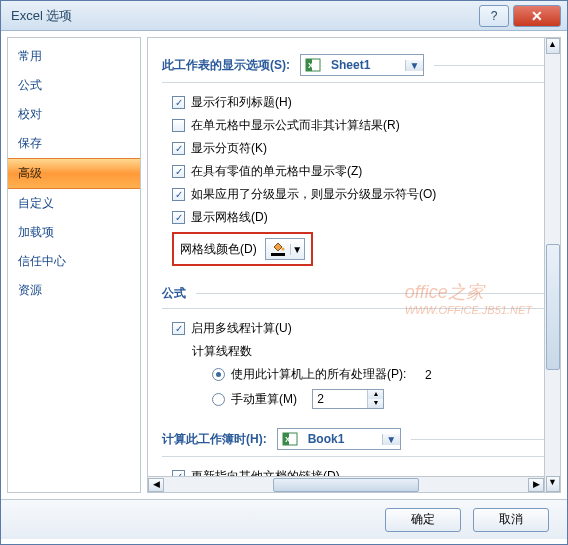 Image resolution: width=568 pixels, height=545 pixels. What do you see at coordinates (523, 16) in the screenshot?
I see `window-buttons: ? ✕` at bounding box center [523, 16].